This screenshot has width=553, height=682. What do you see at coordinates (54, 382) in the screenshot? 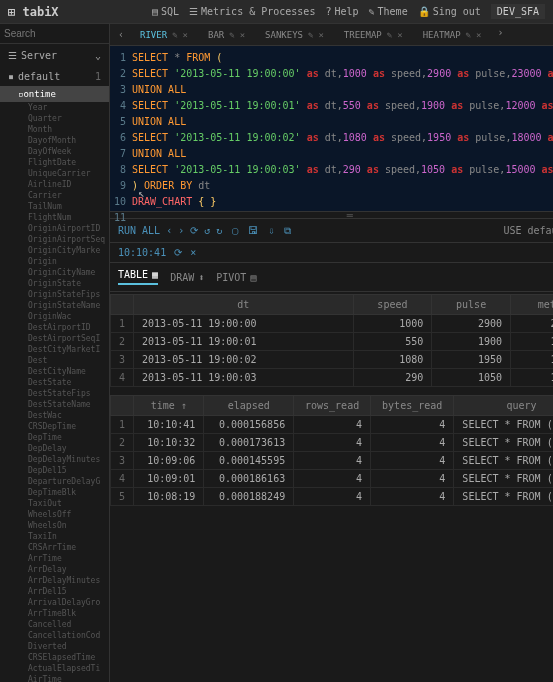
I see `column-row: DestState` at bounding box center [54, 382].